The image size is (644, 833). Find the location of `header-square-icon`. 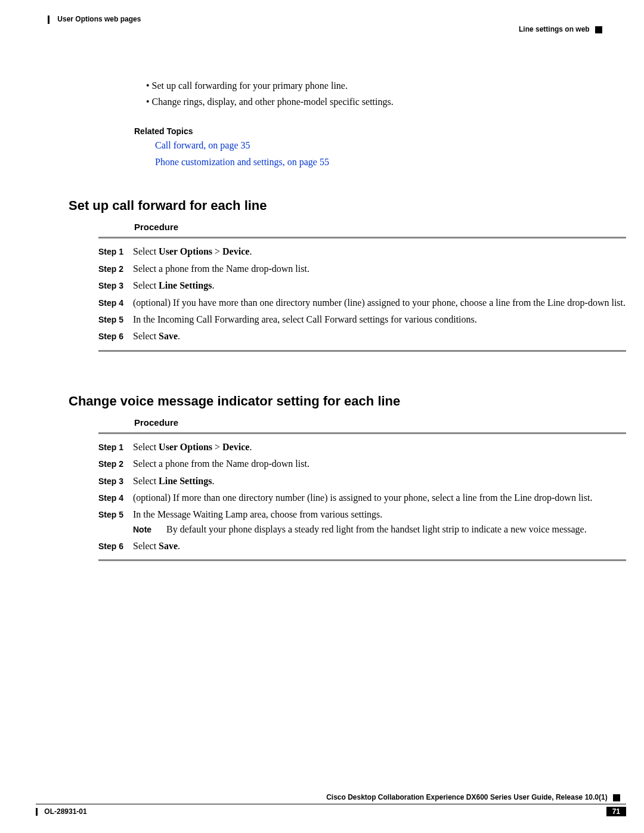

header-square-icon is located at coordinates (599, 30).